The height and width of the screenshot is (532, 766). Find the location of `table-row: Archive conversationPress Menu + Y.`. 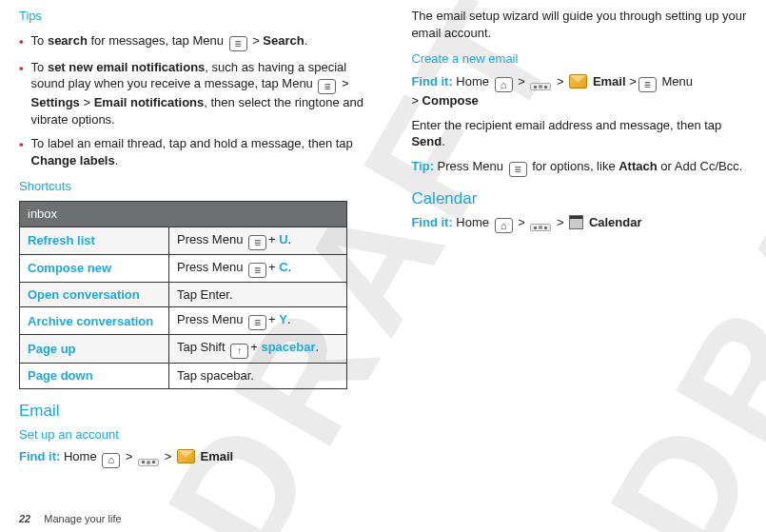

table-row: Archive conversationPress Menu + Y. is located at coordinates (184, 322).